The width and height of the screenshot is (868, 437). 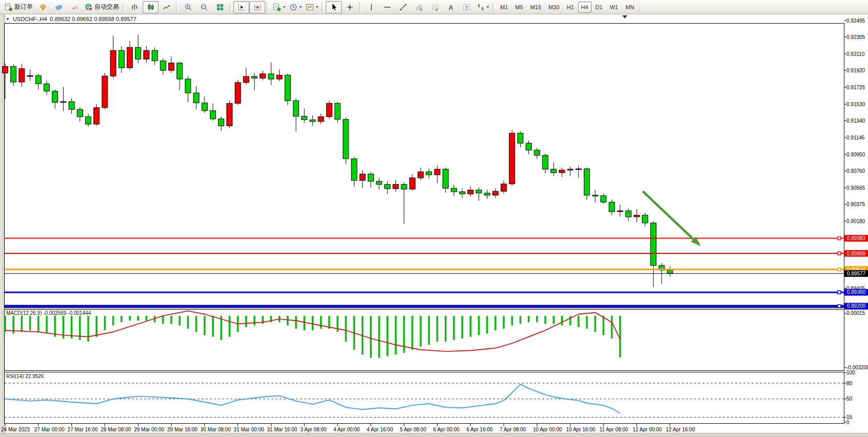 I want to click on signal-icon, so click(x=75, y=7).